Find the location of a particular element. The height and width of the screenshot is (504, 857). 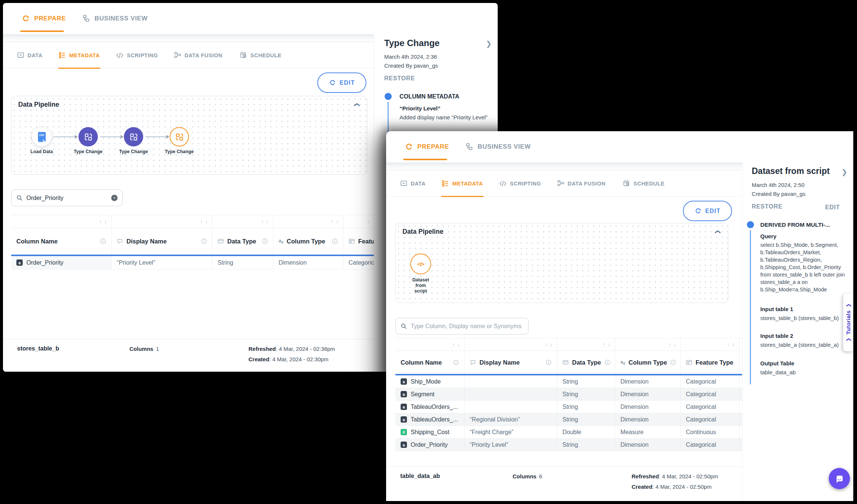

pipeline-node-label: Dataset from script is located at coordinates (421, 285).